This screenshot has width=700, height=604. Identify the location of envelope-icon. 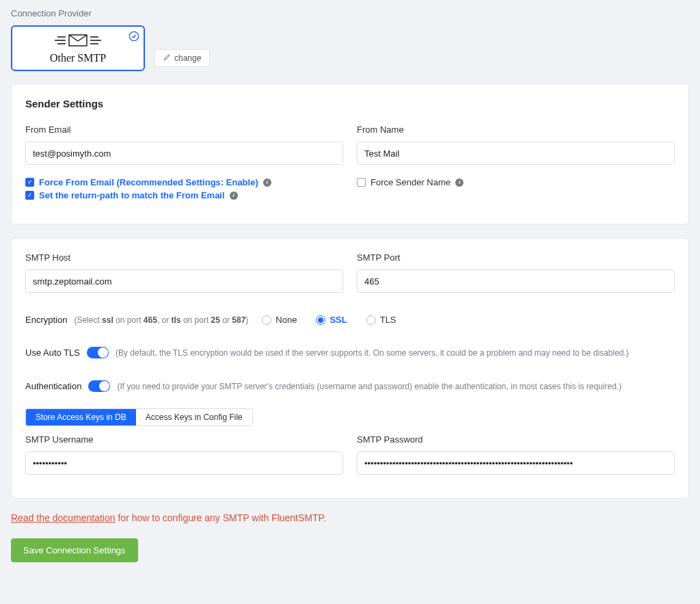
(78, 42).